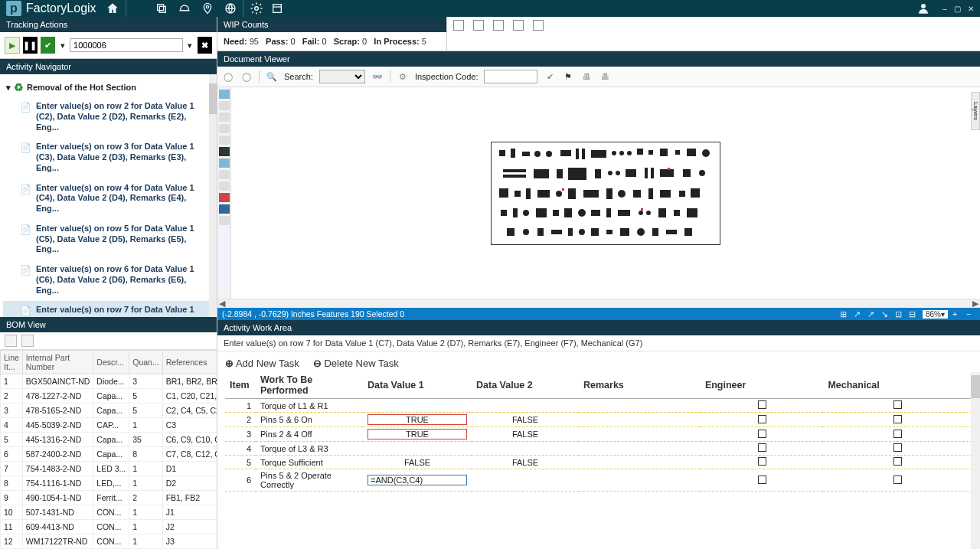 The width and height of the screenshot is (980, 549). I want to click on delete-task-button: ⊖ Delete New Task, so click(356, 363).